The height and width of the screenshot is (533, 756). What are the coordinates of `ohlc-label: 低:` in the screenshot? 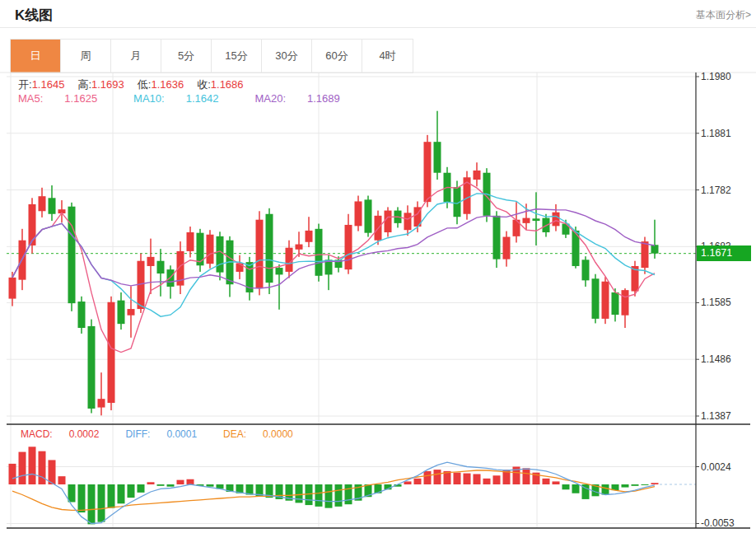 It's located at (145, 84).